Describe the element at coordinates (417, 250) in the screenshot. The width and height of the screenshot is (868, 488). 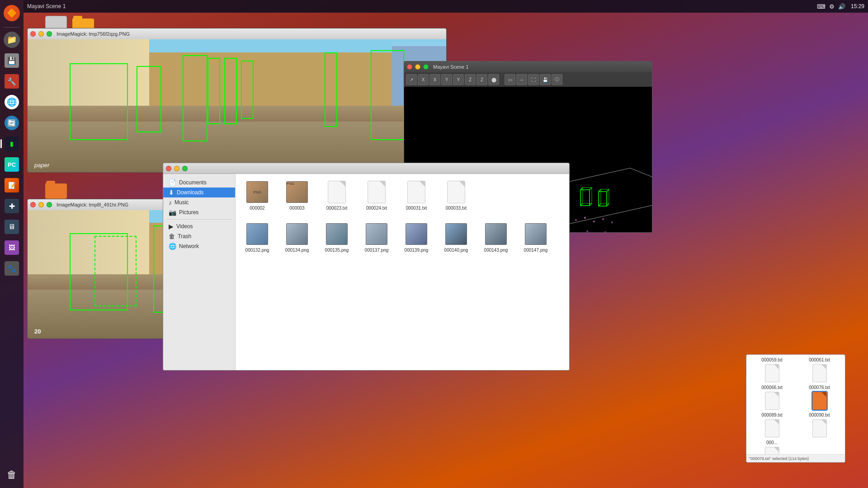
I see `filename-000139: 000139.png` at that location.